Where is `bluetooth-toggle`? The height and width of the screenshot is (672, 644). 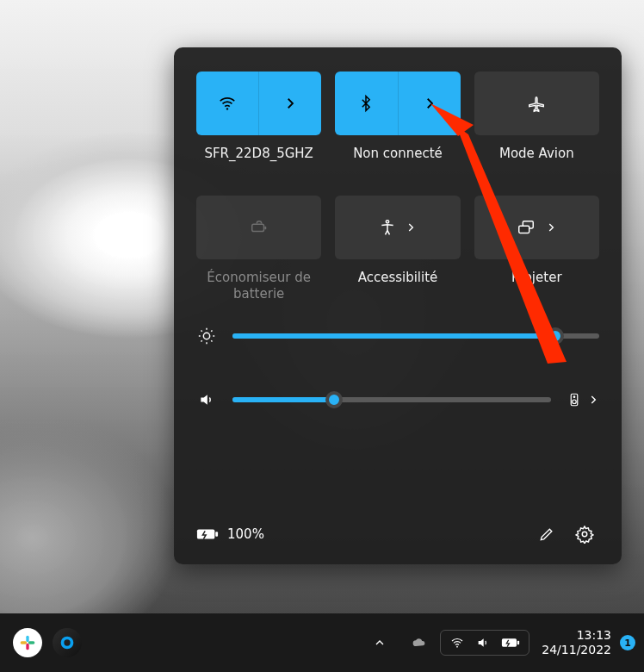 bluetooth-toggle is located at coordinates (366, 103).